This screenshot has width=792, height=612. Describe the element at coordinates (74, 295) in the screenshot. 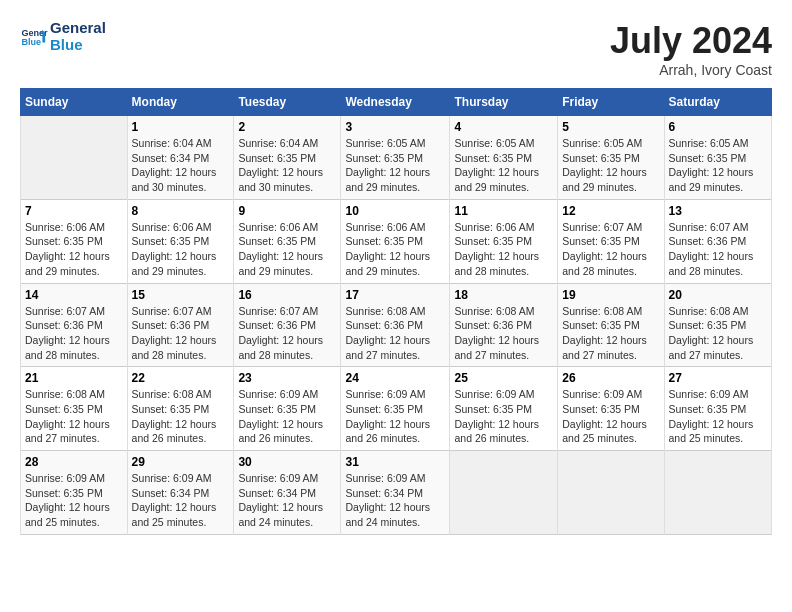

I see `day-number: 14` at that location.